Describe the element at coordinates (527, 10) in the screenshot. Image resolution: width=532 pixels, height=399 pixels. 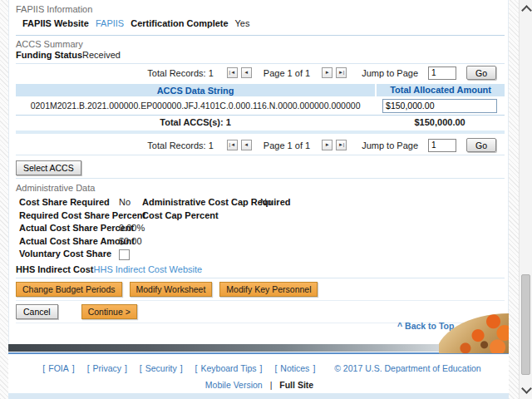
I see `scroll-up-icon` at that location.